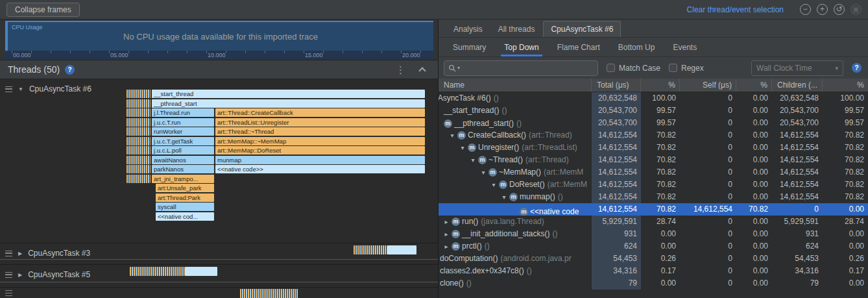 Image resolution: width=868 pixels, height=298 pixels. I want to click on kebab-menu-icon: ⋮, so click(401, 70).